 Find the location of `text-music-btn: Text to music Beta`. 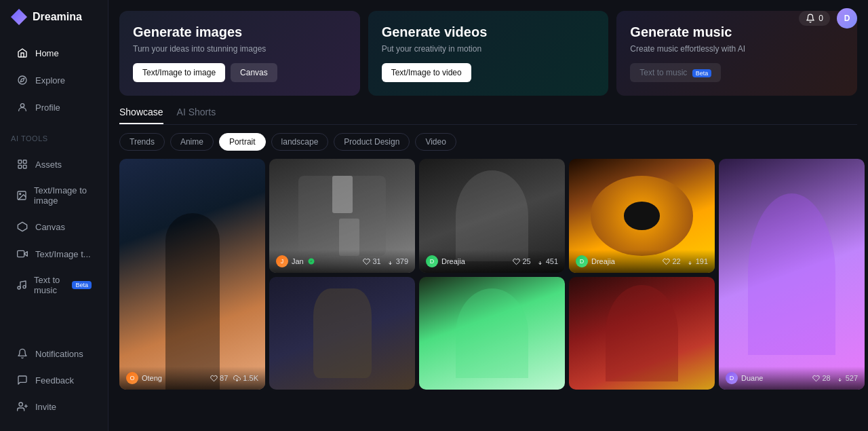

text-music-btn: Text to music Beta is located at coordinates (675, 73).